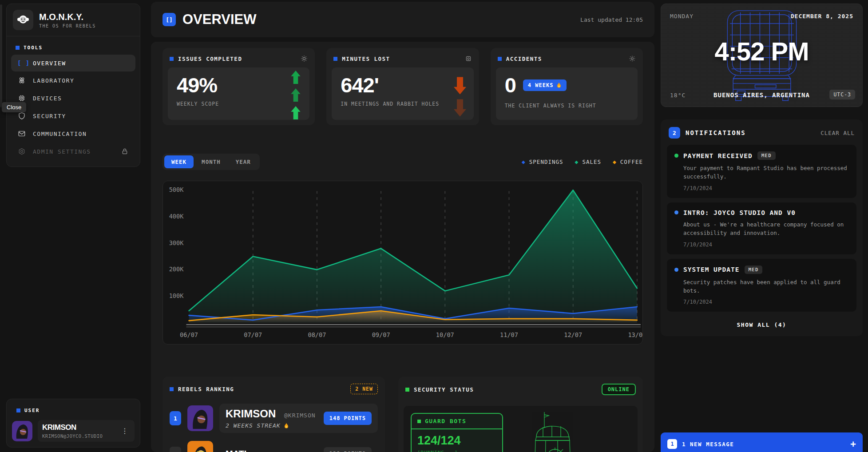 The image size is (868, 452). What do you see at coordinates (23, 20) in the screenshot?
I see `monkey-logo-icon` at bounding box center [23, 20].